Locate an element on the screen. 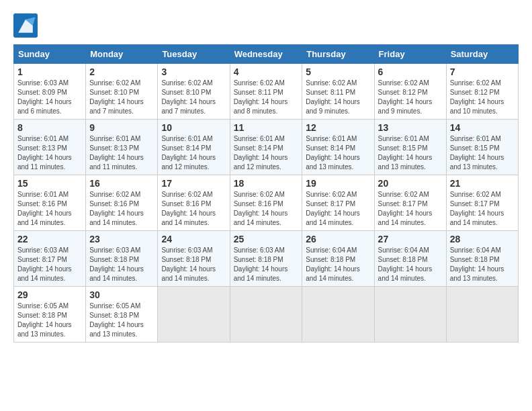 This screenshot has width=532, height=411. day-cell: 4 Sunrise: 6:02 AM Sunset: 8:11 PM Dayli… is located at coordinates (266, 91).